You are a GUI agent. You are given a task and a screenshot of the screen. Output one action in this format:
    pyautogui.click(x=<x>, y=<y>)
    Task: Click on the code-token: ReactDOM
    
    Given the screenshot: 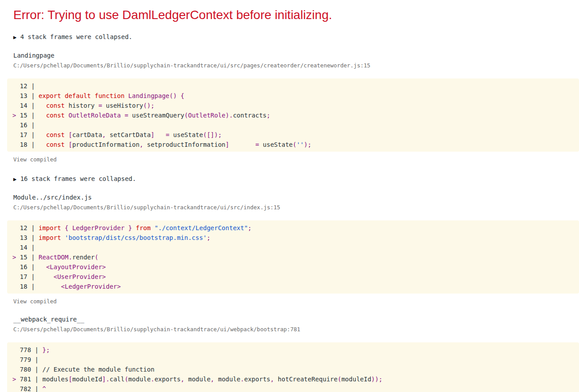 What is the action you would take?
    pyautogui.click(x=53, y=257)
    